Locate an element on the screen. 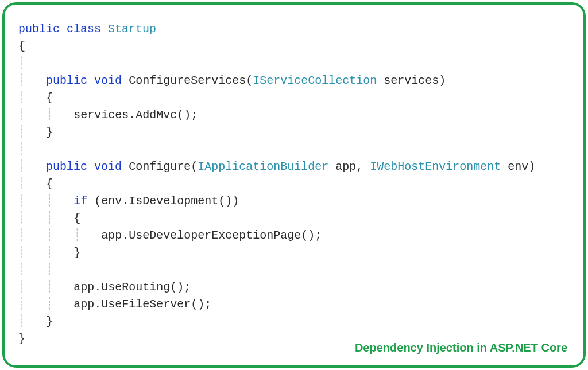 The height and width of the screenshot is (370, 588). method-name: Configure is located at coordinates (160, 166).